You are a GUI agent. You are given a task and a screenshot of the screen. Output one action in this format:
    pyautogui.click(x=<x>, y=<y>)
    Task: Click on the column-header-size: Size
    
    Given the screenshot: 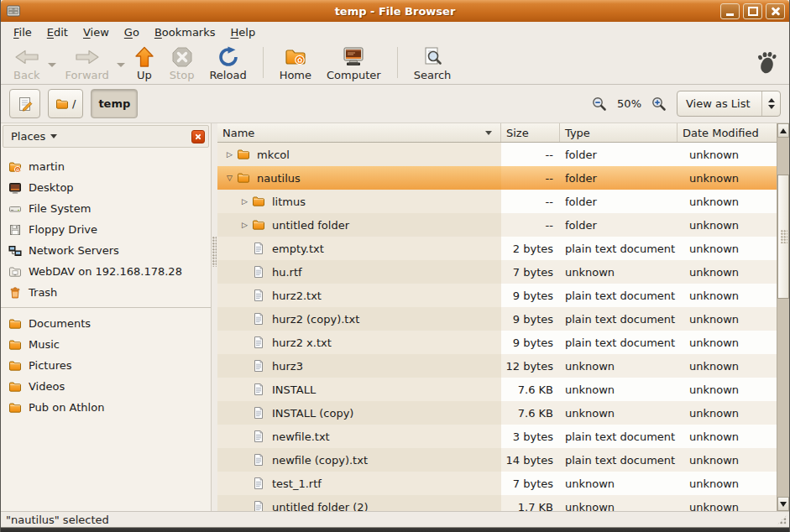 What is the action you would take?
    pyautogui.click(x=531, y=133)
    